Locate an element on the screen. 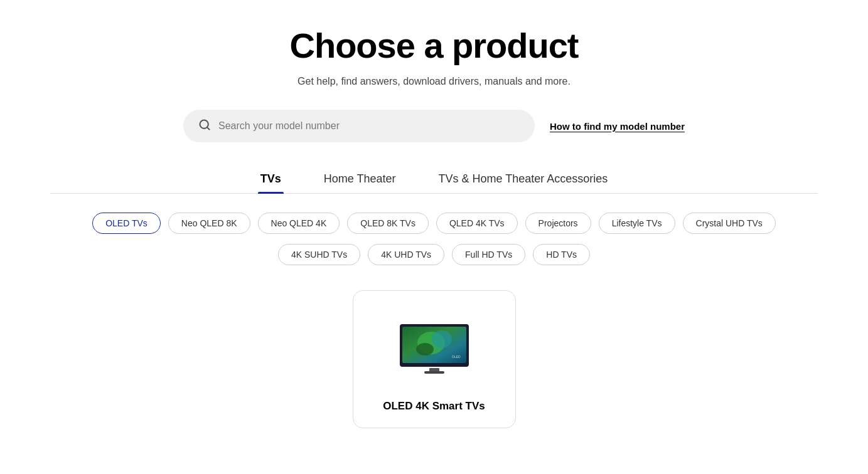 The height and width of the screenshot is (474, 868). model-number-link: How to find my model number is located at coordinates (618, 127).